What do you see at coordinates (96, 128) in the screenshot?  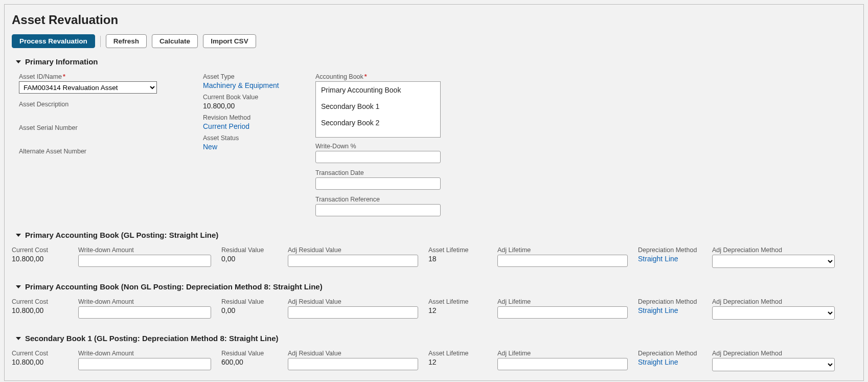 I see `asset-serial-label: Asset Serial Number` at bounding box center [96, 128].